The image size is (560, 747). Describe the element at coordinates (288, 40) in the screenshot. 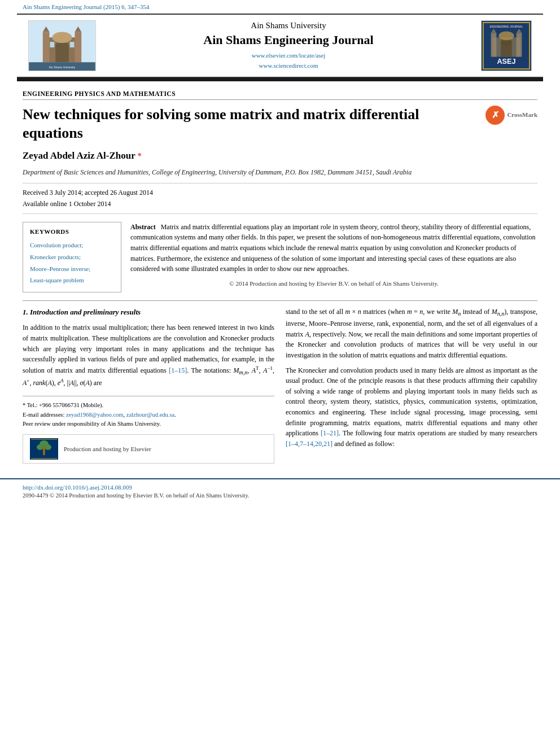

I see `journal-title-header: Ain Shams Engineering Journal` at that location.